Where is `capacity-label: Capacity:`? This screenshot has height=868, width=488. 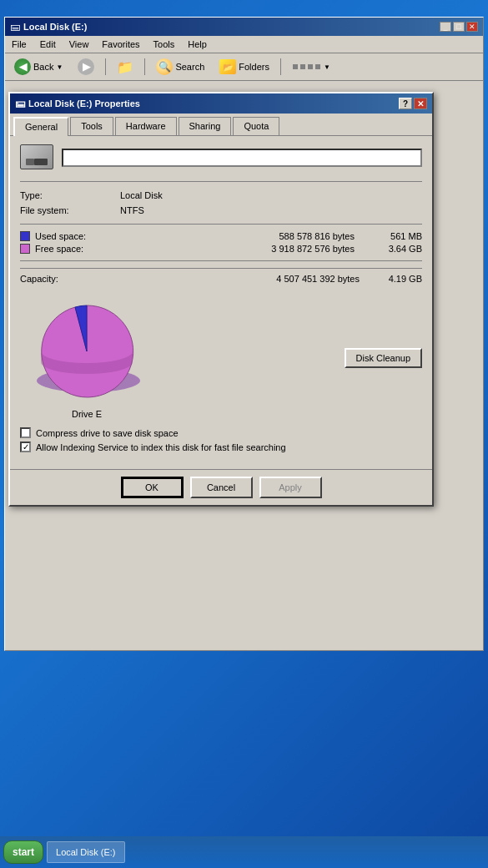
capacity-label: Capacity: is located at coordinates (62, 279).